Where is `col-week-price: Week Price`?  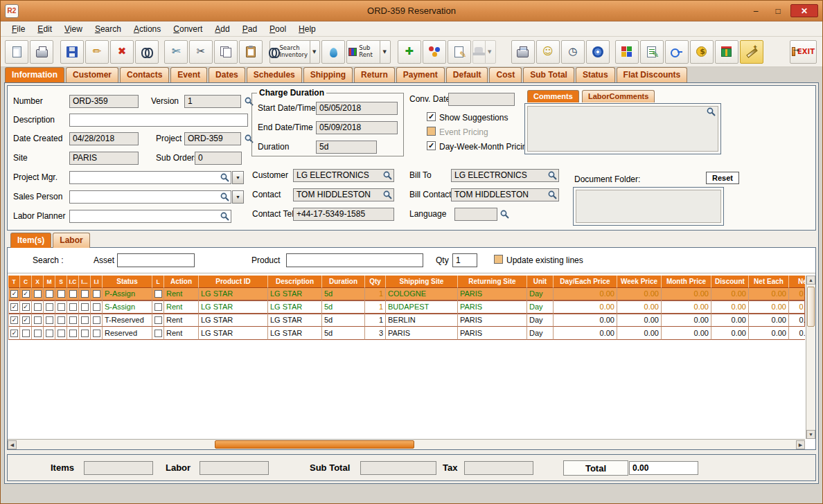 col-week-price: Week Price is located at coordinates (639, 281).